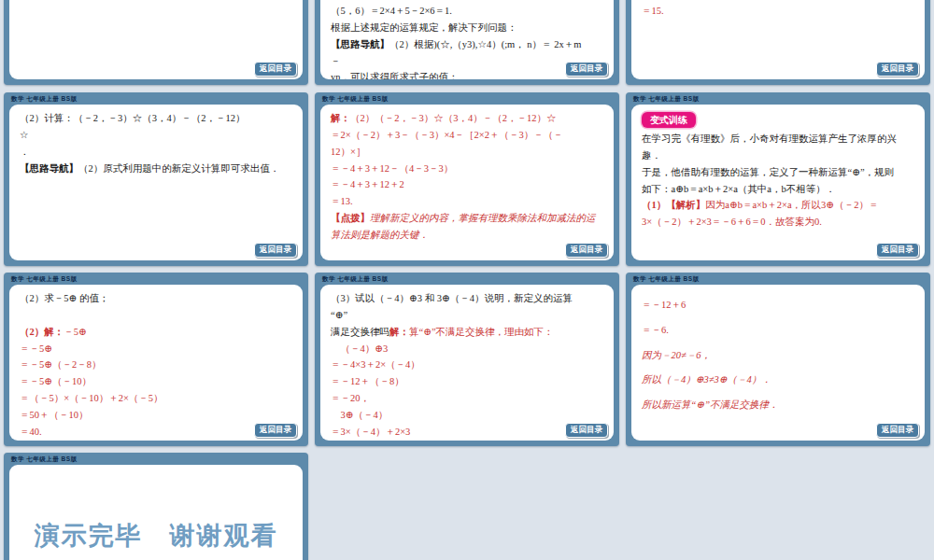  What do you see at coordinates (156, 359) in the screenshot?
I see `slide: 数学 七年级上册 BS版 （2）求－5⊕ 的值； （2）解：－5⊕＝－5⊕＝－5…` at bounding box center [156, 359].